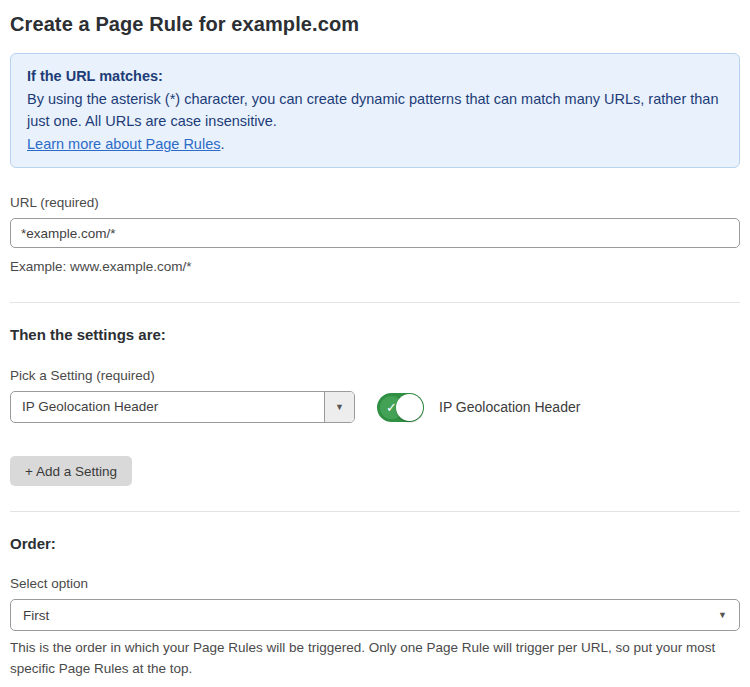 This screenshot has height=687, width=750. I want to click on info-box-body: By using the asterisk (*) character, you…, so click(375, 110).